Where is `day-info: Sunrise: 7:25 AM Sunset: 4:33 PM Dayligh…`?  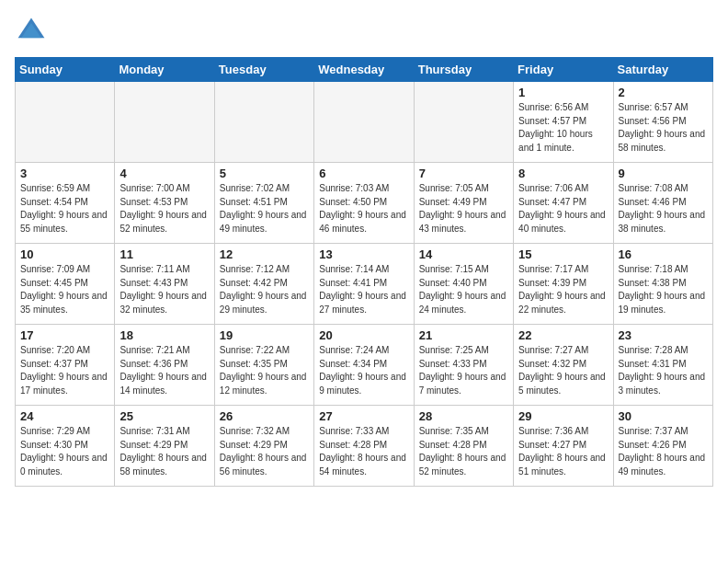
day-info: Sunrise: 7:25 AM Sunset: 4:33 PM Dayligh… is located at coordinates (463, 371).